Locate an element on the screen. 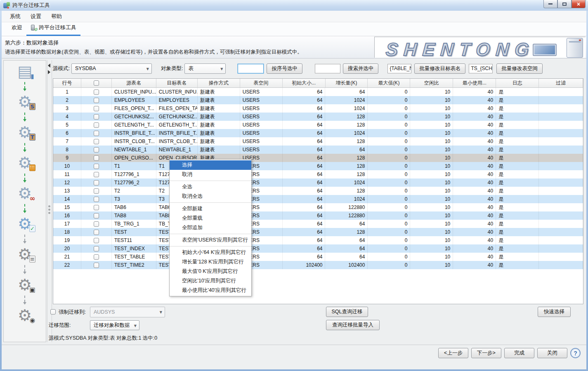 The image size is (588, 371). context-menu-item: 最小使用比'40'应用到其它行 is located at coordinates (210, 290).